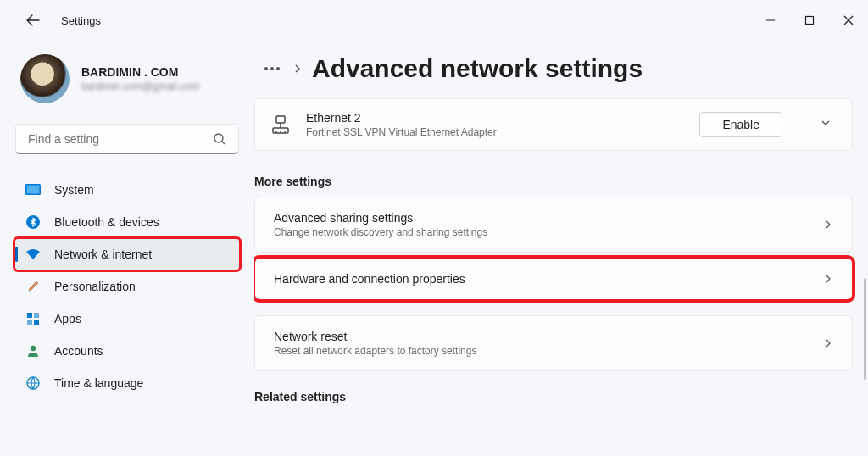 Image resolution: width=868 pixels, height=456 pixels. Describe the element at coordinates (103, 254) in the screenshot. I see `sidebar-item-label: Network & internet` at that location.